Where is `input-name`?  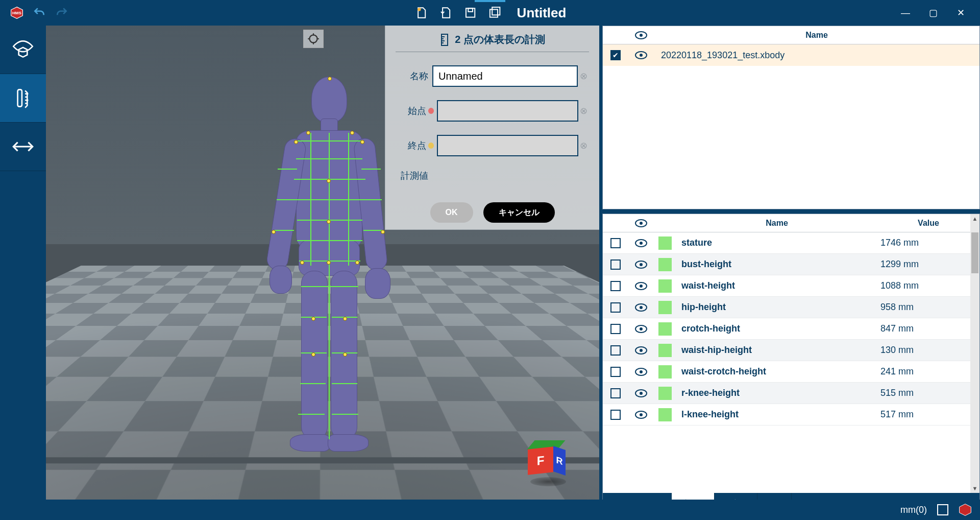
input-name is located at coordinates (505, 76).